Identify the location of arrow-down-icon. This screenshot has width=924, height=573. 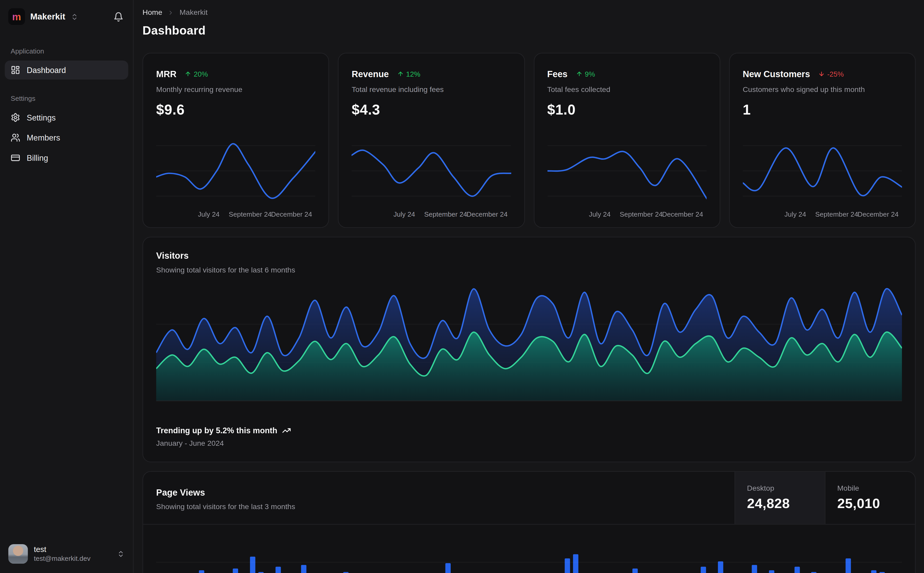
(821, 74).